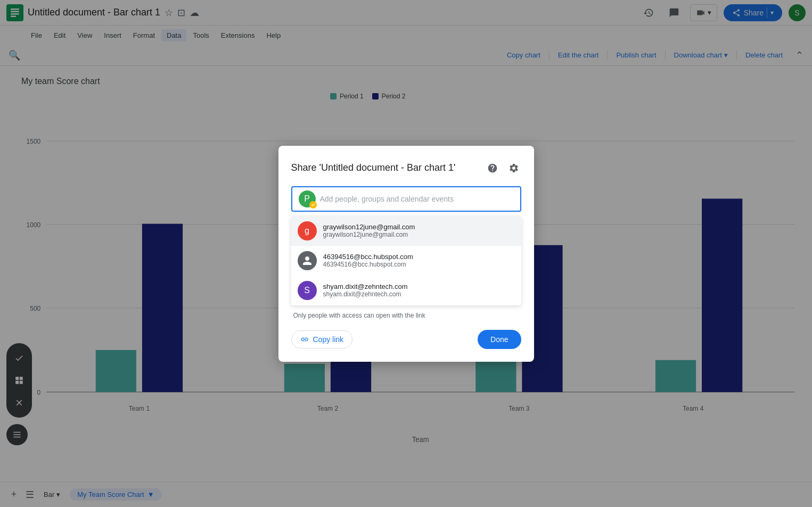 The height and width of the screenshot is (507, 812). Describe the element at coordinates (419, 294) in the screenshot. I see `suggestion-email-shyam: shyam.dixit@zehntech.com` at that location.